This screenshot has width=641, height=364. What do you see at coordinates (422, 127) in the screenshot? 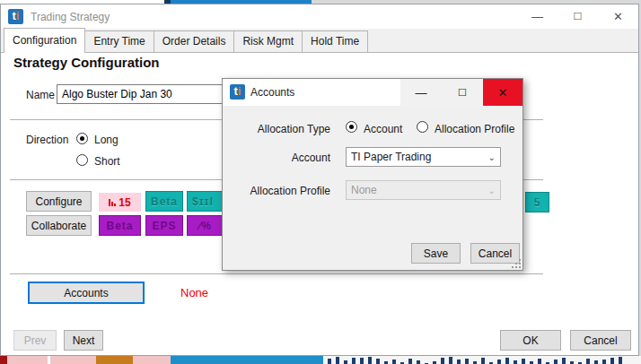
I see `allocation-type-profile-radio` at bounding box center [422, 127].